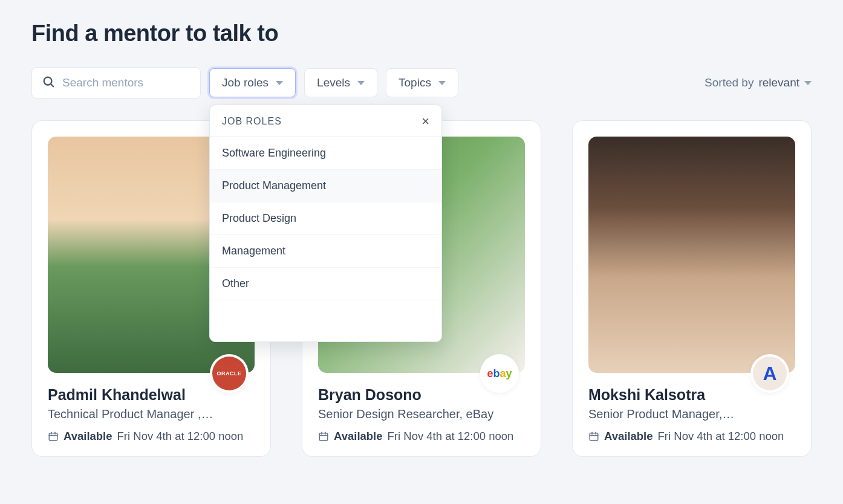 This screenshot has height=504, width=843. What do you see at coordinates (151, 415) in the screenshot?
I see `mentor-title: Technical Product Manager ,…` at bounding box center [151, 415].